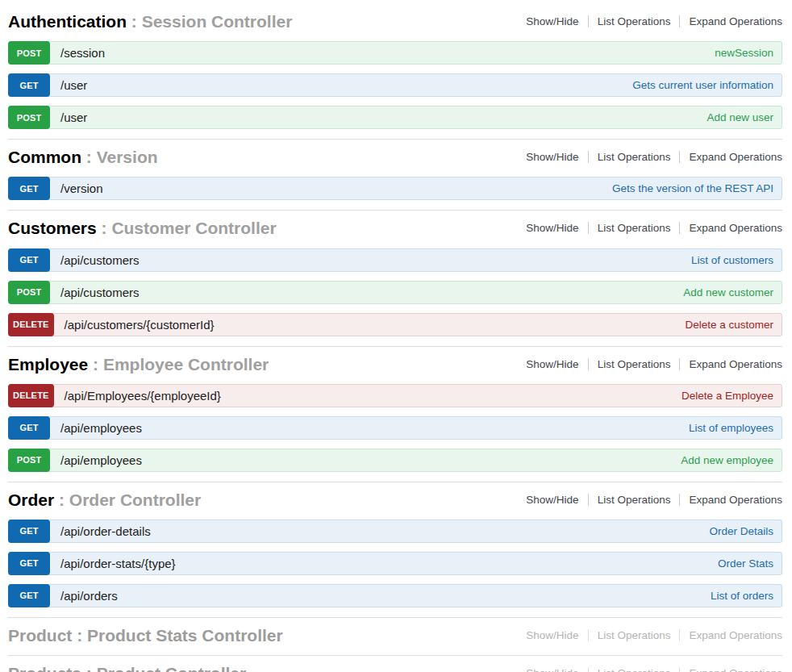  What do you see at coordinates (395, 189) in the screenshot?
I see `operation-row: GET /version Gets the version of the RES…` at bounding box center [395, 189].